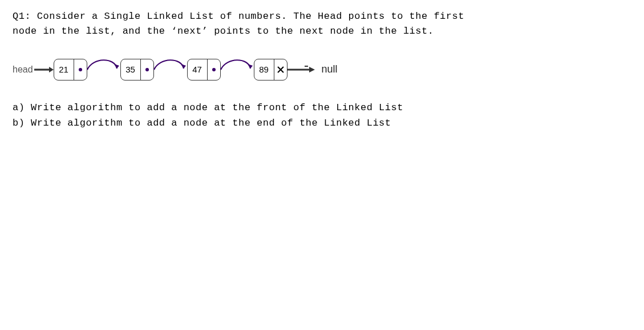 The height and width of the screenshot is (330, 644). What do you see at coordinates (322, 24) in the screenshot?
I see `question-text: Q1: Consider a Single Linked List of num…` at bounding box center [322, 24].